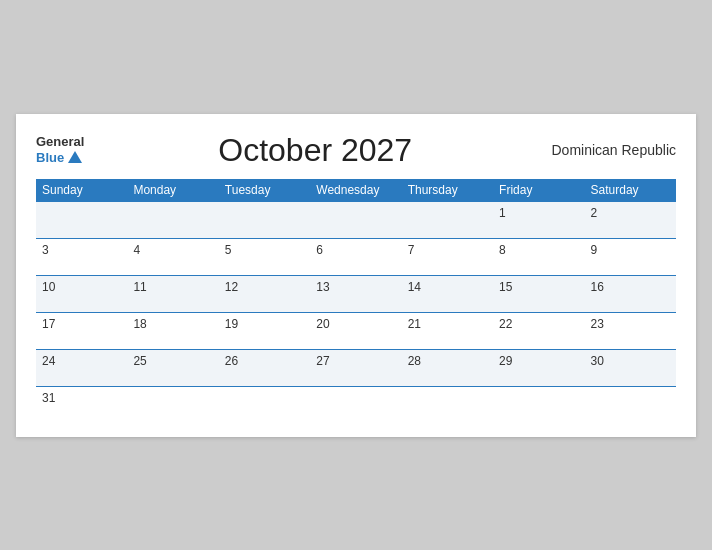 The width and height of the screenshot is (712, 550). What do you see at coordinates (140, 361) in the screenshot?
I see `day-number: 25` at bounding box center [140, 361].